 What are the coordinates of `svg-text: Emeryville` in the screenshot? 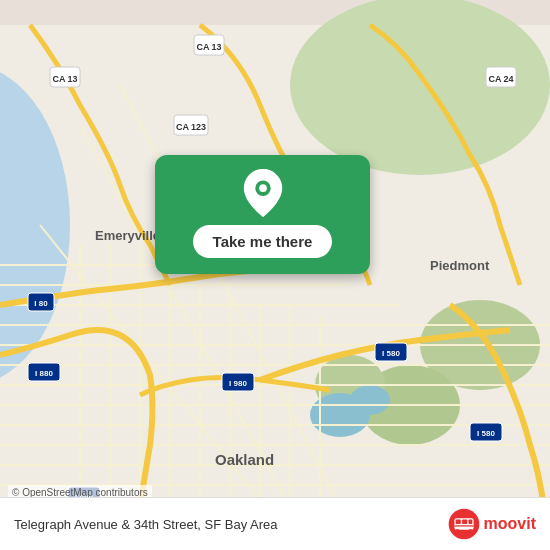 It's located at (128, 236).